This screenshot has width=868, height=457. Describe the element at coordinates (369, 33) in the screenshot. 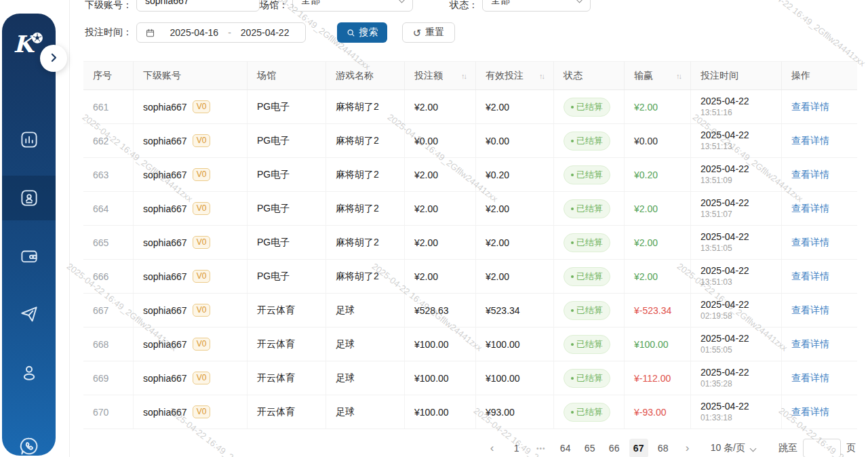

I see `search-button-label: 搜索` at that location.